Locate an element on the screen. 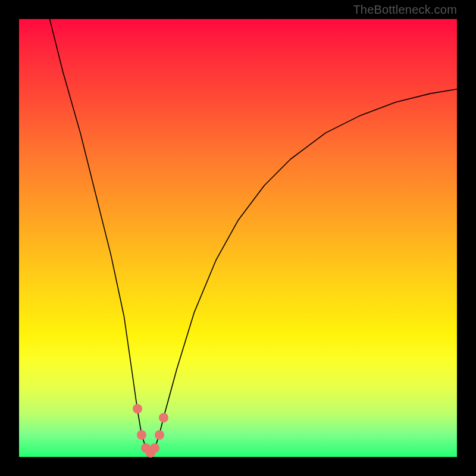 The image size is (476, 476). attribution-text: TheBottleneck.com is located at coordinates (405, 10).